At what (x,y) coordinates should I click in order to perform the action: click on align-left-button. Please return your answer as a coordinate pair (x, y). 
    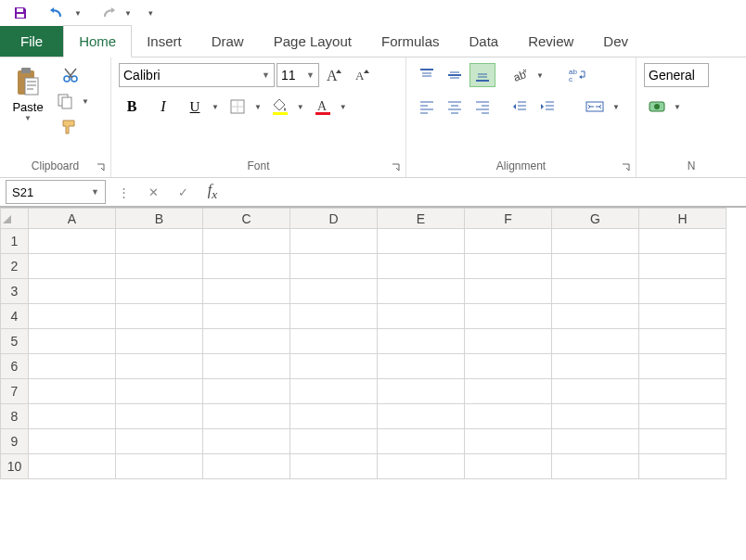
    Looking at the image, I should click on (427, 107).